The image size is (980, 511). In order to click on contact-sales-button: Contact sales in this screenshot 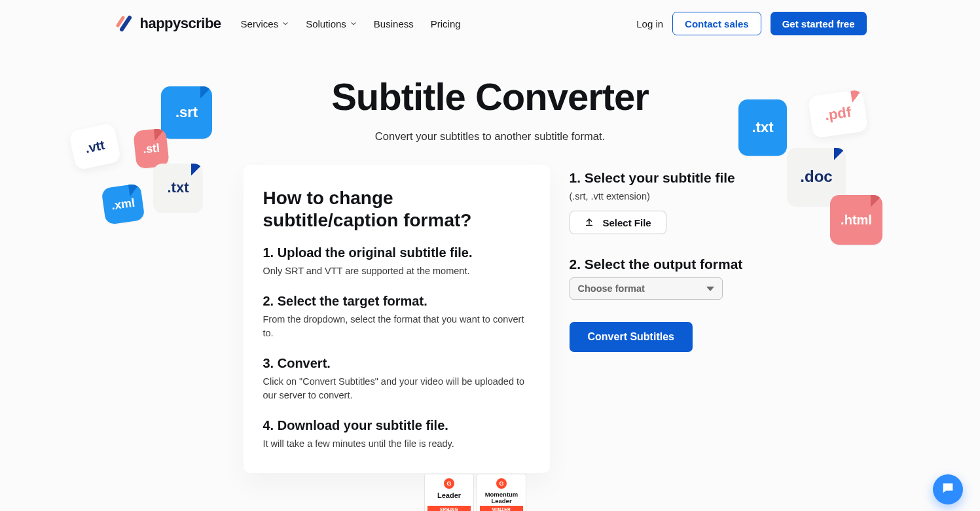, I will do `click(717, 24)`.